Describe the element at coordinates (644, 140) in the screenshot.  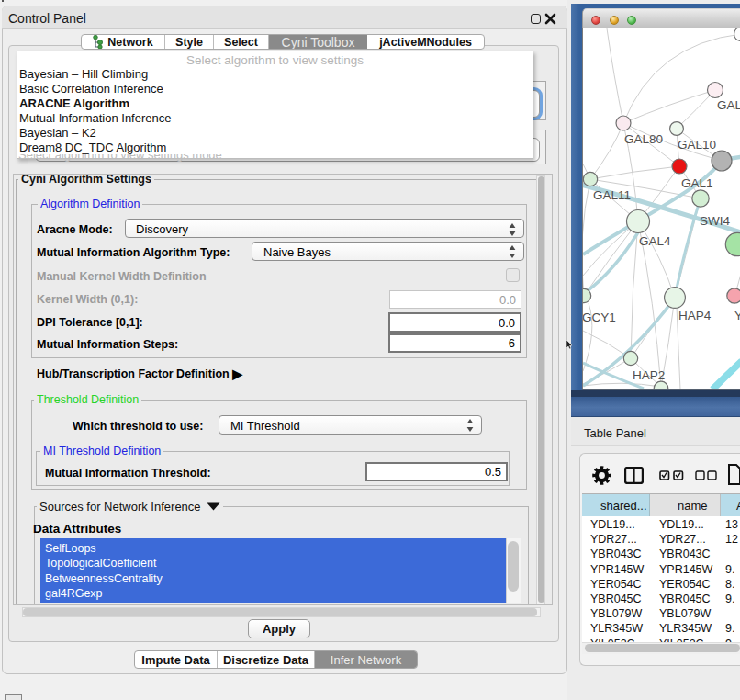
I see `svg-text: GAL80` at that location.